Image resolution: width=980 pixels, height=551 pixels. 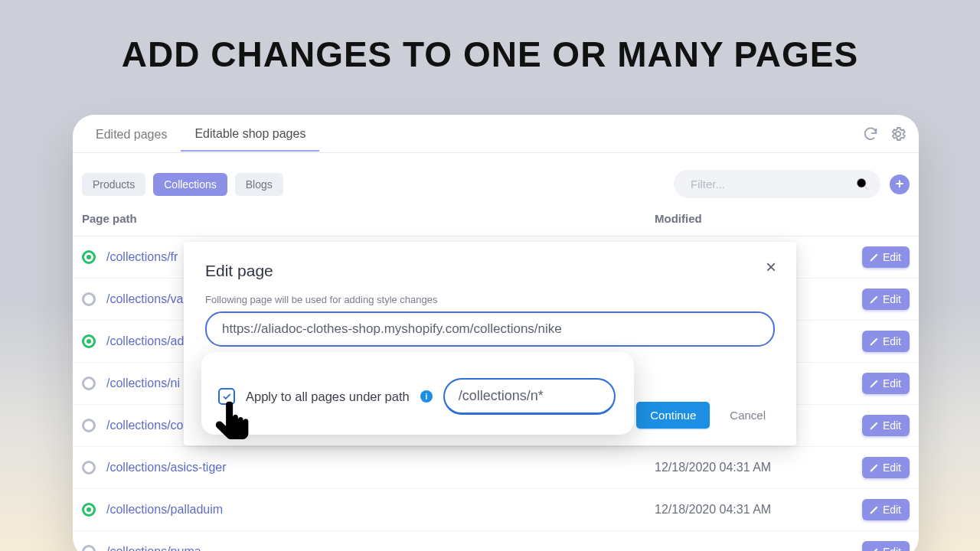 I want to click on dialog-title: Edit page, so click(x=490, y=271).